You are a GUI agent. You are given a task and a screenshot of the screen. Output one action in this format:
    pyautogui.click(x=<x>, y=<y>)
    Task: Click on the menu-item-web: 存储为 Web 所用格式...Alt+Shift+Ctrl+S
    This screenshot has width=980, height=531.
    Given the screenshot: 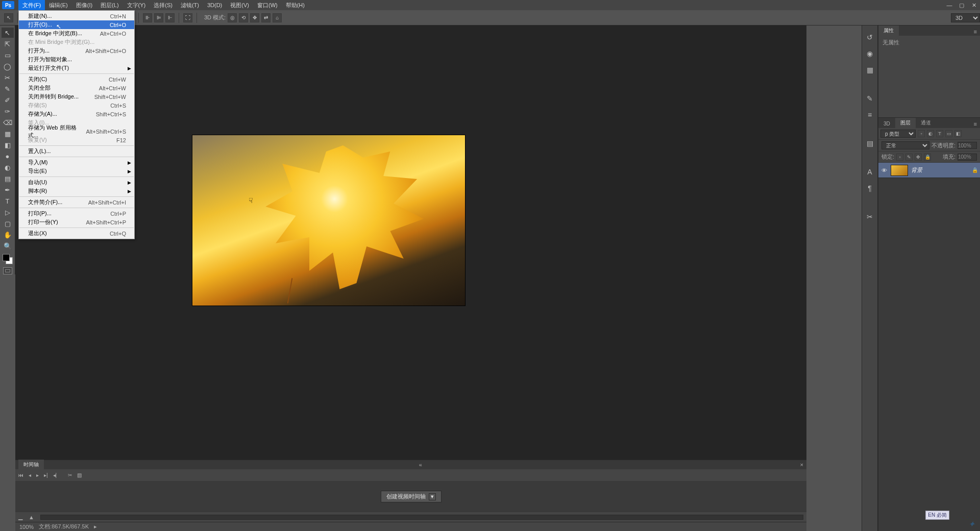 What is the action you would take?
    pyautogui.click(x=77, y=132)
    